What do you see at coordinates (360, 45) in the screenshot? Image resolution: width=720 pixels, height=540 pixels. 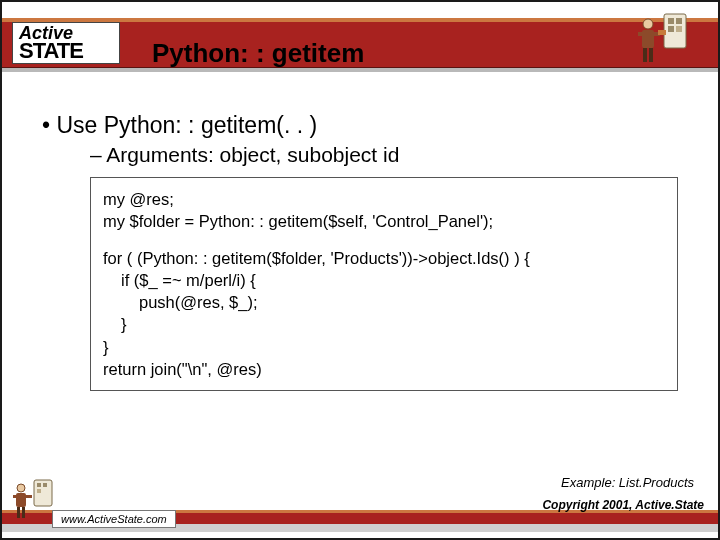 I see `header-band: Active STATE Python: : getitem` at bounding box center [360, 45].